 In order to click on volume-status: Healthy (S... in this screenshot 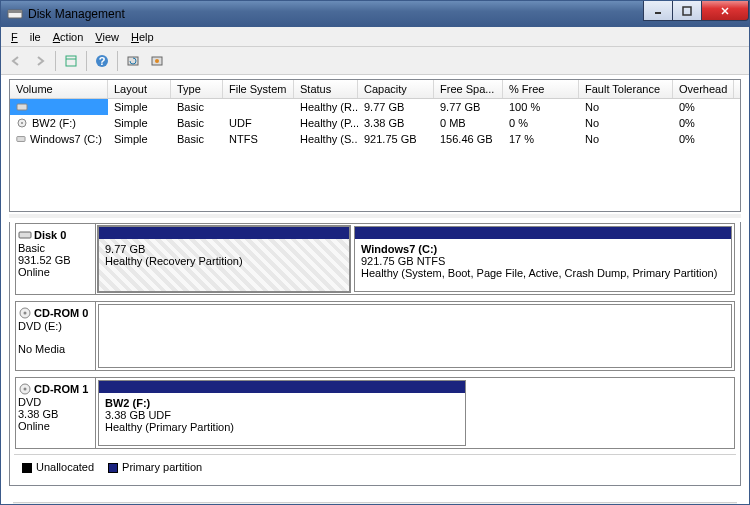, I will do `click(326, 139)`.